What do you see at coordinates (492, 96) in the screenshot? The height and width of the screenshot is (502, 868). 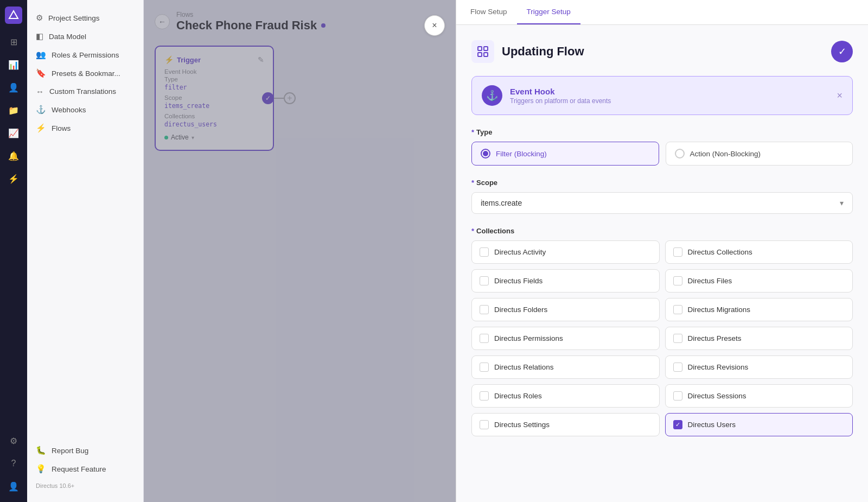 I see `event-hook-icon: ⚓` at bounding box center [492, 96].